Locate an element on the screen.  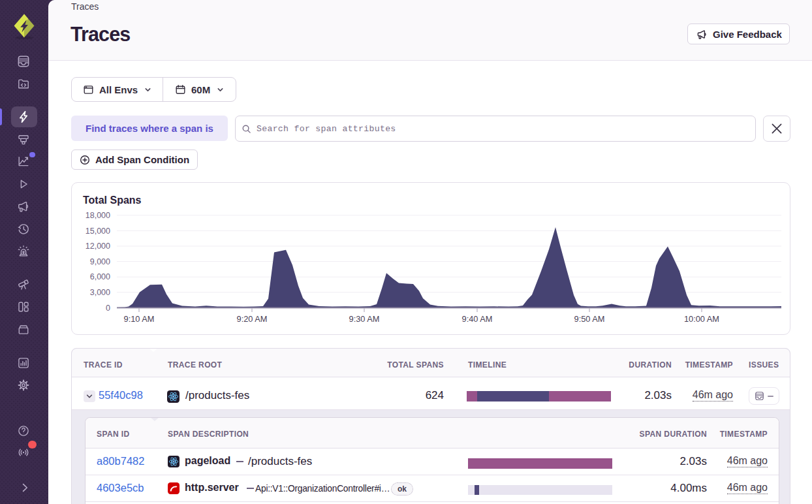
svg-text: 9:30 AM is located at coordinates (364, 319).